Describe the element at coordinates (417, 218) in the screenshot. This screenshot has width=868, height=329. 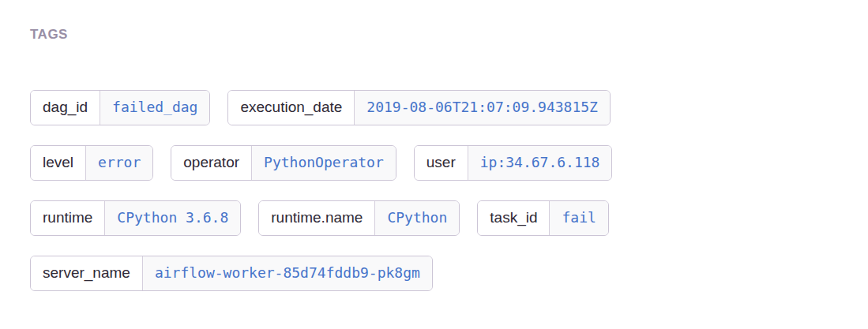
I see `tag-value: CPython` at that location.